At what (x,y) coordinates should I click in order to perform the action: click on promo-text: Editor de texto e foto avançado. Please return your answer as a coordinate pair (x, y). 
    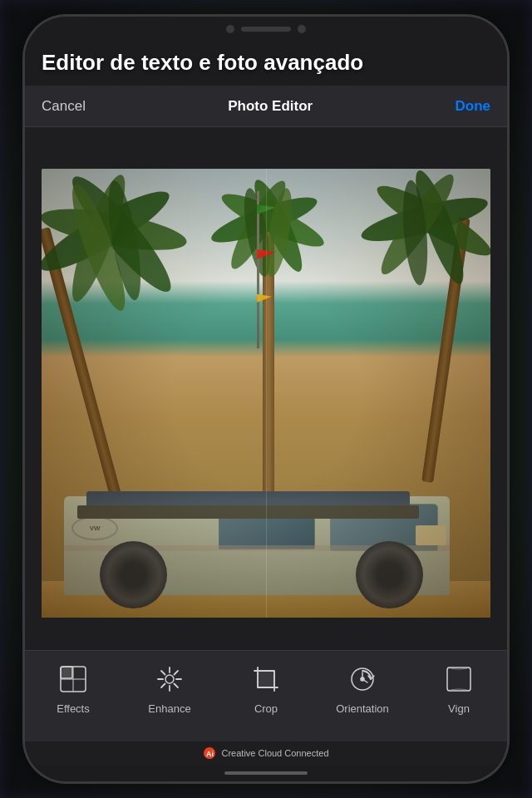
    Looking at the image, I should click on (266, 63).